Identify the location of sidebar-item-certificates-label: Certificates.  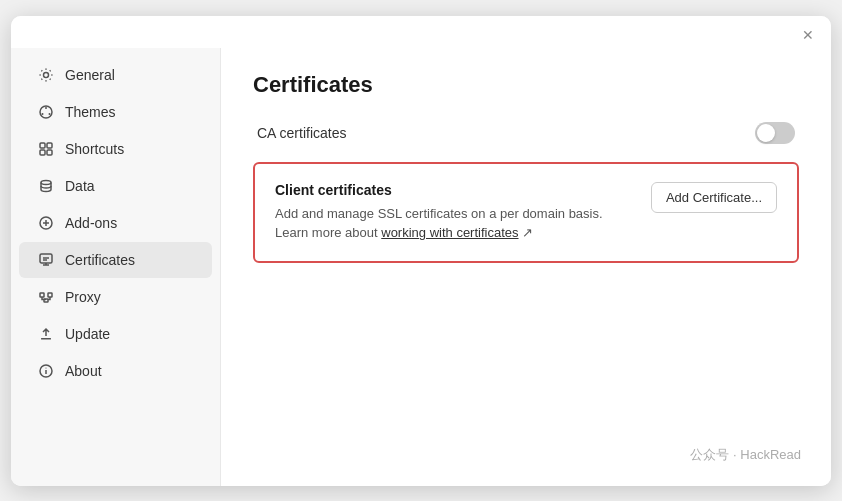
(100, 260).